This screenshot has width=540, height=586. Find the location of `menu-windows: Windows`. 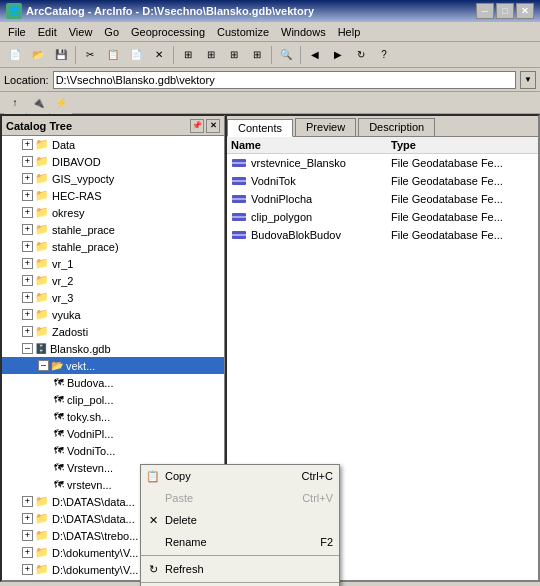

menu-windows: Windows is located at coordinates (304, 32).